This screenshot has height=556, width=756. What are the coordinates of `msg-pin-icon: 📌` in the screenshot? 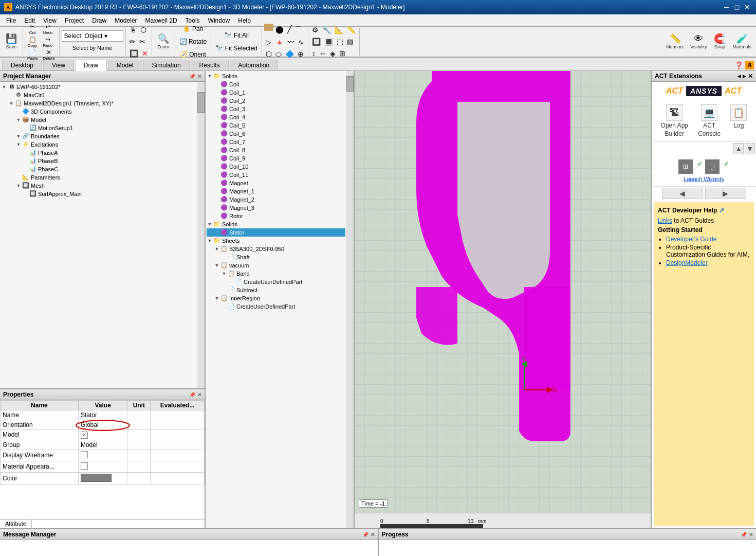 It's located at (365, 535).